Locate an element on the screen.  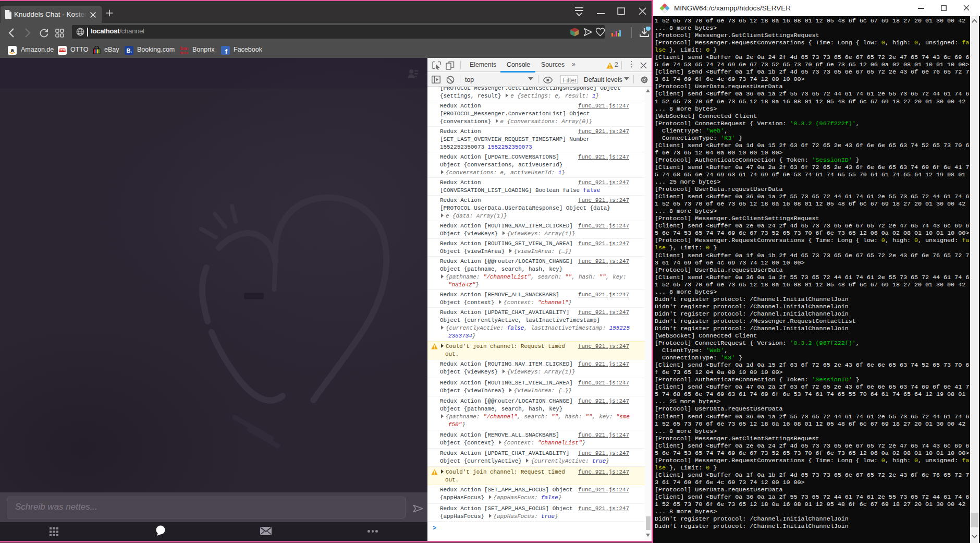
svg-text: a is located at coordinates (13, 50).